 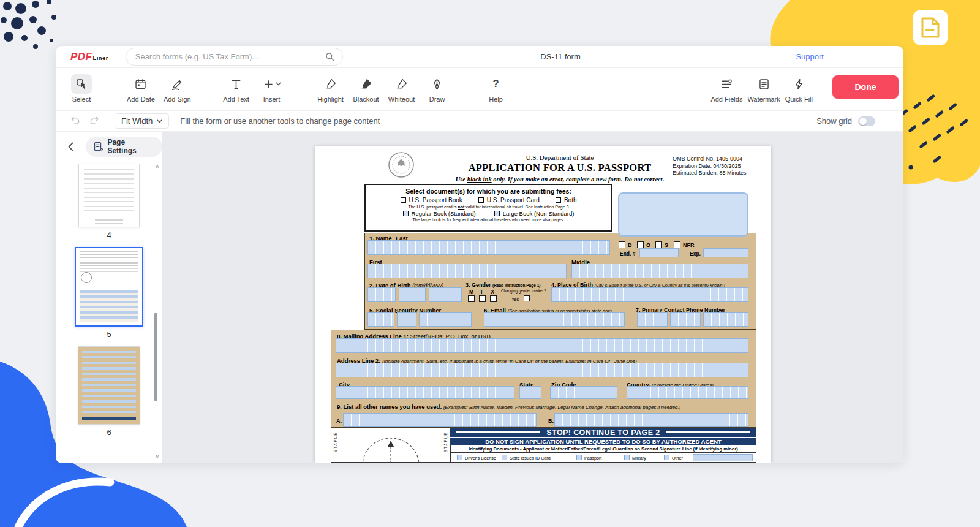 What do you see at coordinates (109, 335) in the screenshot?
I see `page-number: 5` at bounding box center [109, 335].